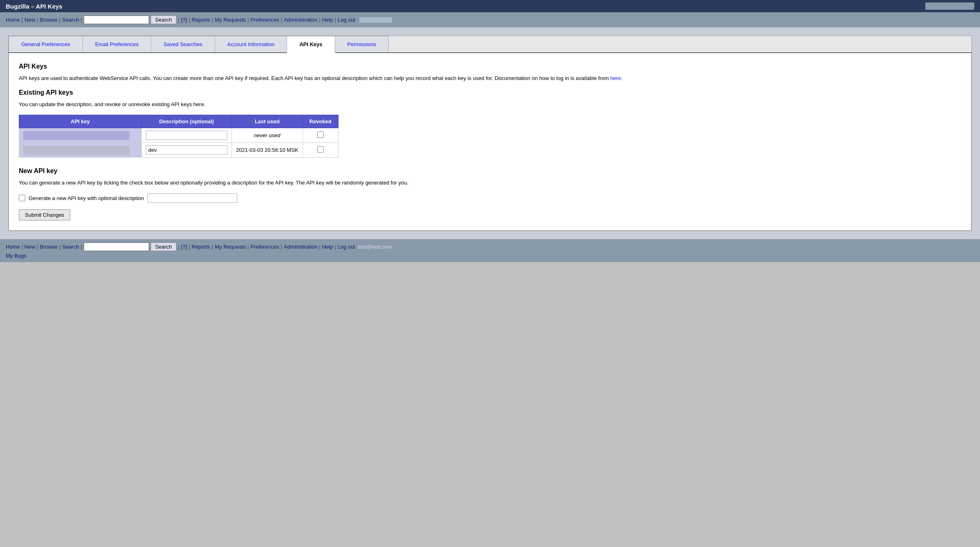 The width and height of the screenshot is (980, 547). I want to click on page-title: Bugzilla – API Keys, so click(34, 7).